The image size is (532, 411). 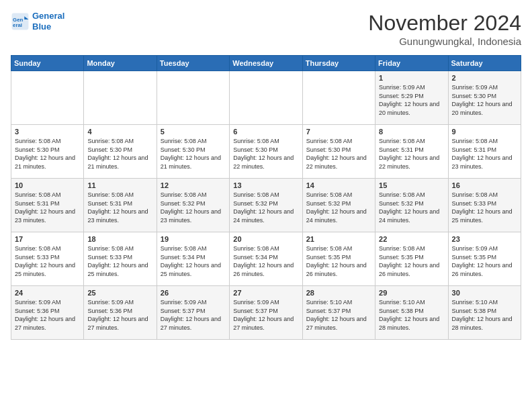 What do you see at coordinates (339, 132) in the screenshot?
I see `day-number: 7` at bounding box center [339, 132].